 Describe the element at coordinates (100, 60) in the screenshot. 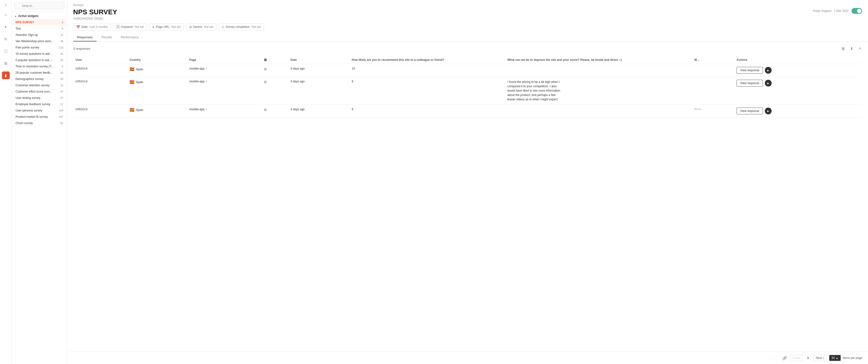

I see `th-user: User` at that location.